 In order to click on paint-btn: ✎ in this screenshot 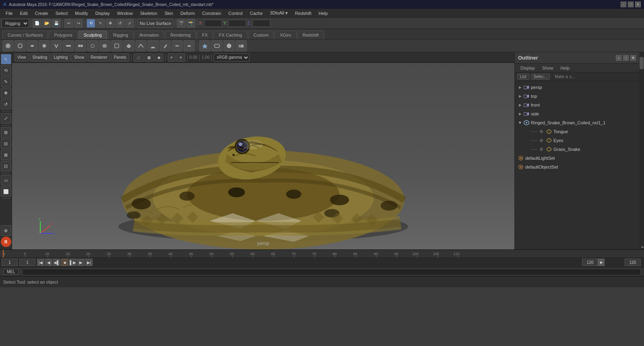, I will do `click(6, 82)`.